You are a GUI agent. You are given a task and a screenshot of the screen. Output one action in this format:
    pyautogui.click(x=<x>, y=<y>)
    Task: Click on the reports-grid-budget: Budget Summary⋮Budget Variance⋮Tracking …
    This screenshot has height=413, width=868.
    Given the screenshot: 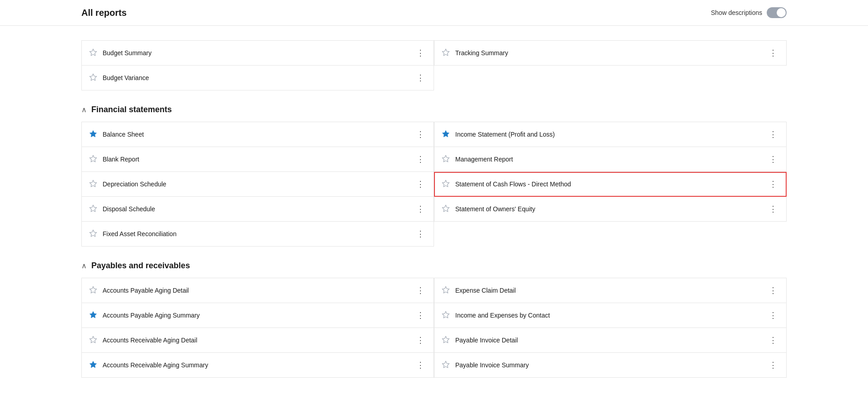 What is the action you would take?
    pyautogui.click(x=434, y=65)
    